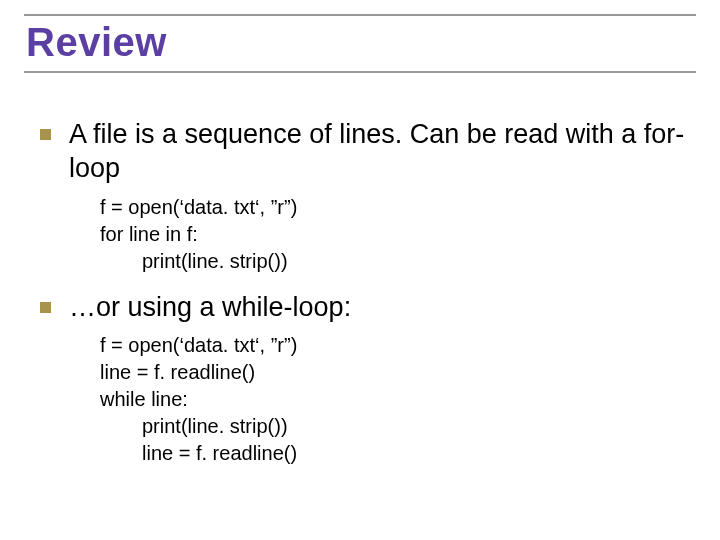  Describe the element at coordinates (360, 15) in the screenshot. I see `title-rule-top` at that location.